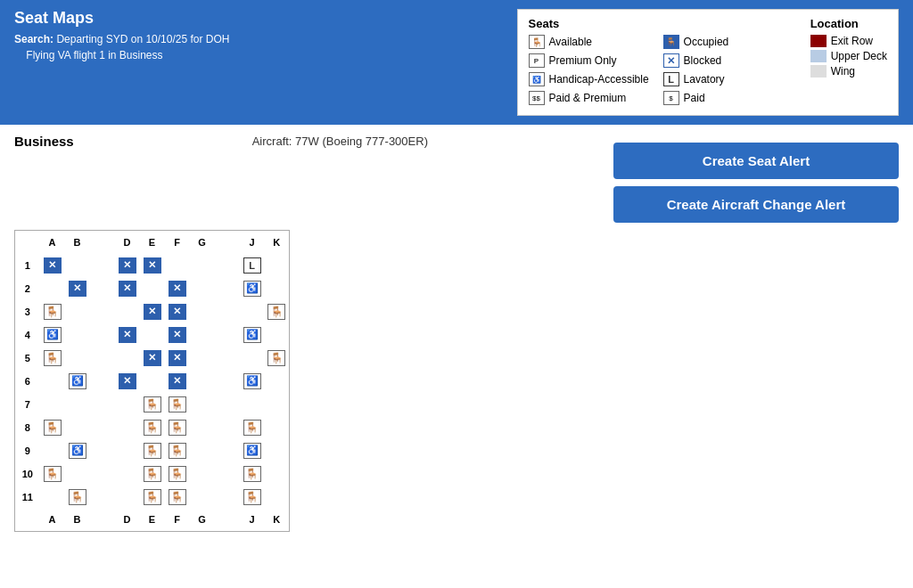  What do you see at coordinates (818, 41) in the screenshot?
I see `exit-row-swatch` at bounding box center [818, 41].